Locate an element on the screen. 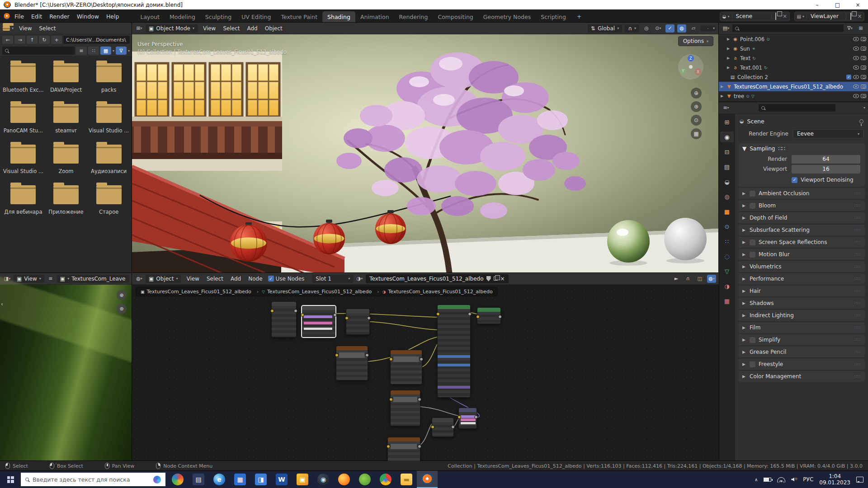  tab-physics: ◌ is located at coordinates (727, 256).